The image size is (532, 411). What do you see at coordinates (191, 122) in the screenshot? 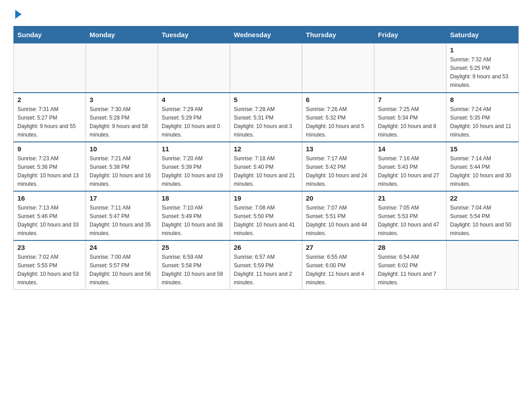
I see `day-info: Sunrise: 7:29 AM Sunset: 5:29 PM Dayligh…` at bounding box center [191, 122].